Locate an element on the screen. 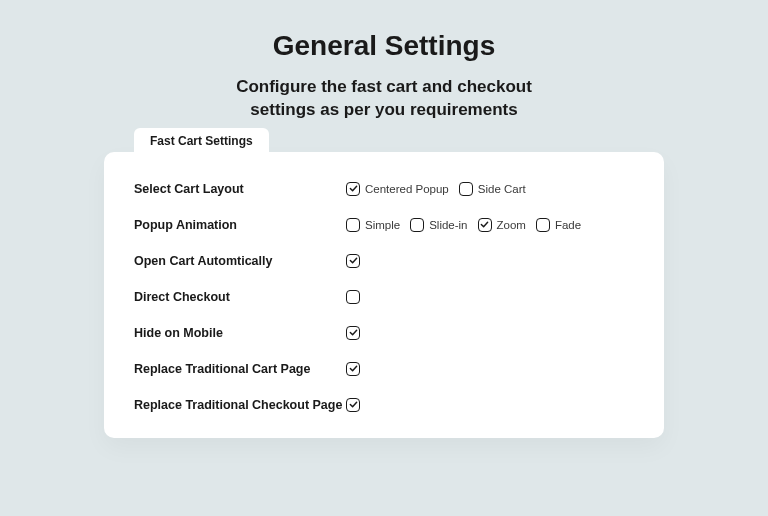  subtitle-line-2: settings as per you requirements is located at coordinates (384, 110).